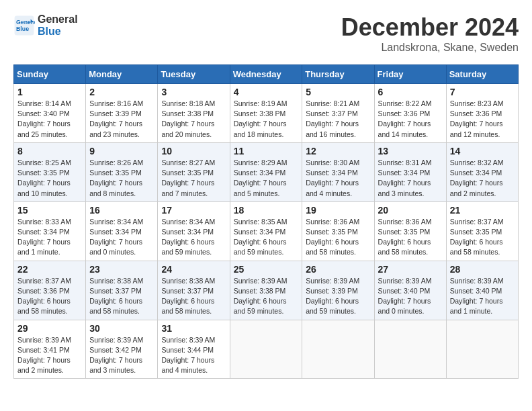 This screenshot has width=532, height=411. Describe the element at coordinates (430, 28) in the screenshot. I see `month-title: December 2024` at that location.